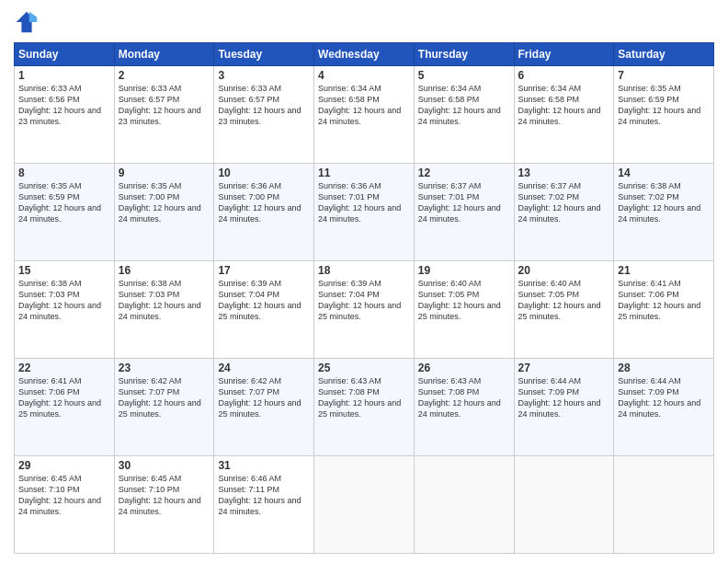  I want to click on calendar-cell: 5 Sunrise: 6:34 AMSunset: 6:58 PMDayligh…, so click(463, 115).